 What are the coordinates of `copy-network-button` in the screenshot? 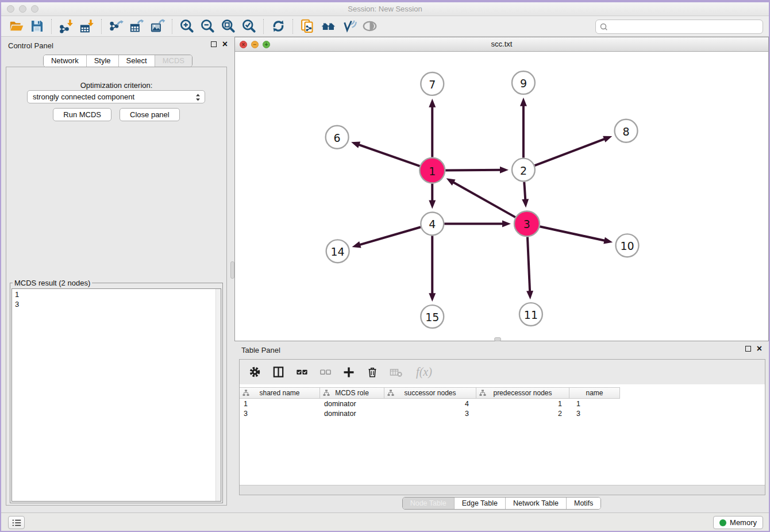 It's located at (307, 26).